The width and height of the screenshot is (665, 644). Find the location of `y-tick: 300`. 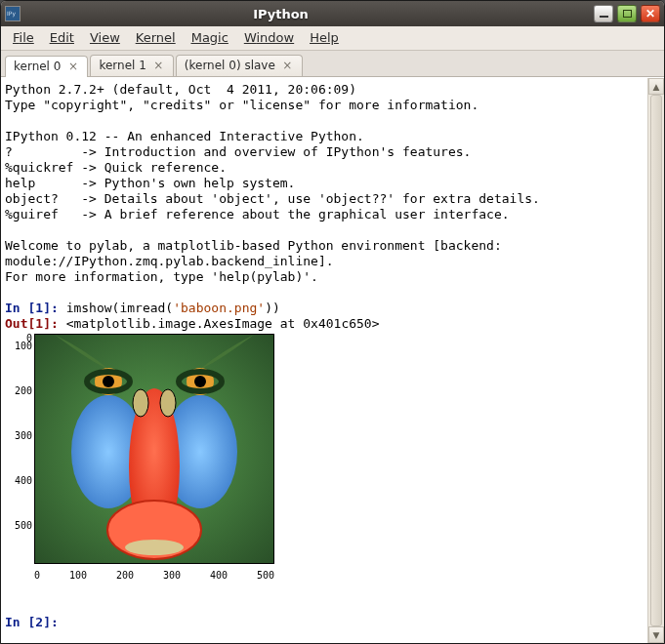

y-tick: 300 is located at coordinates (23, 454).